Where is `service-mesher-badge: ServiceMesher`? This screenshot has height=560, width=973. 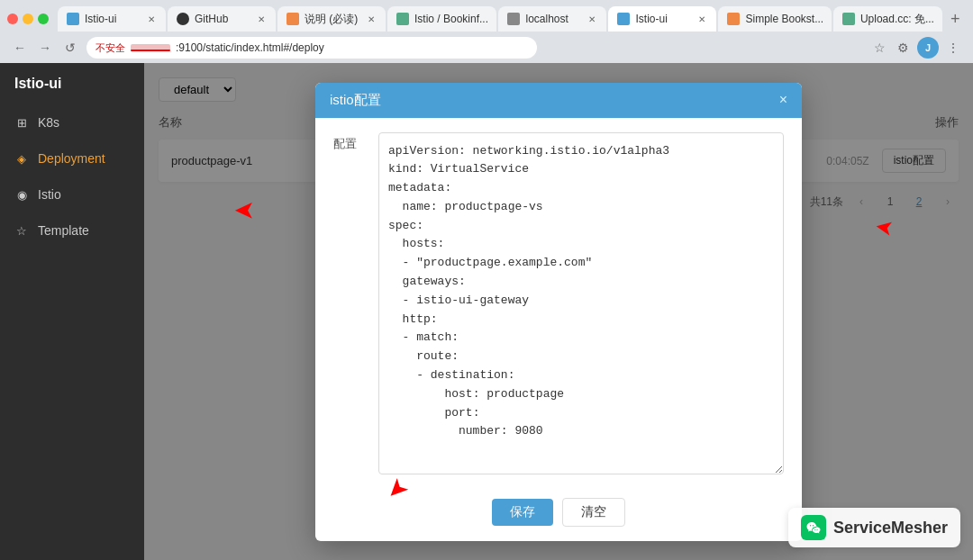 service-mesher-badge: ServiceMesher is located at coordinates (874, 528).